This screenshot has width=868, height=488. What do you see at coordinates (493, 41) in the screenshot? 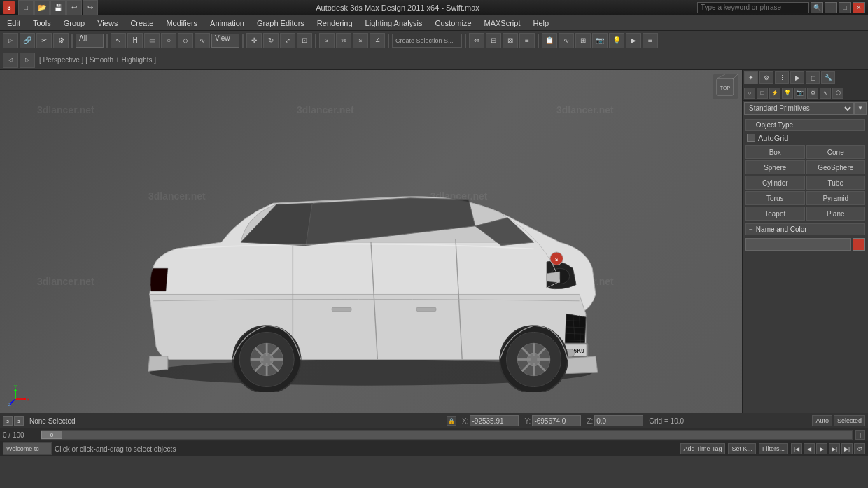
I see `align-btn: ⊟` at bounding box center [493, 41].